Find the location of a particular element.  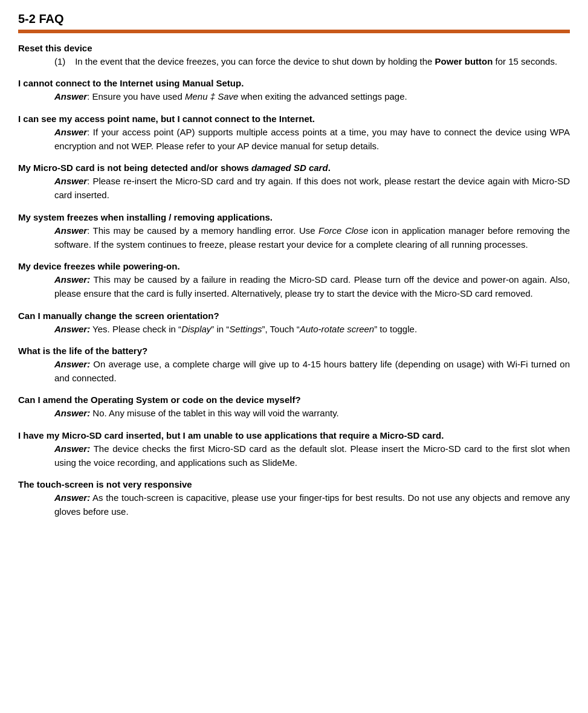

question-text-reset: Reset this device is located at coordinates (56, 48).